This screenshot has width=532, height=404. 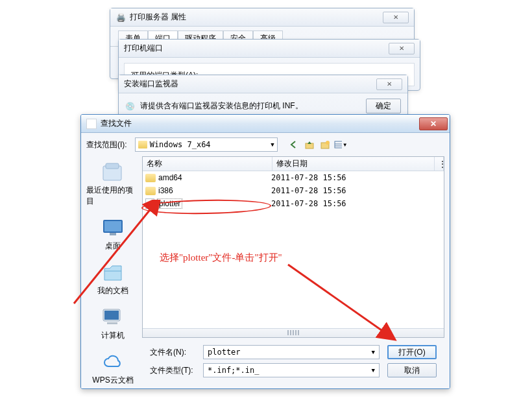 I want to click on sidebar-wpscloud: WPS云文档, so click(x=113, y=368).